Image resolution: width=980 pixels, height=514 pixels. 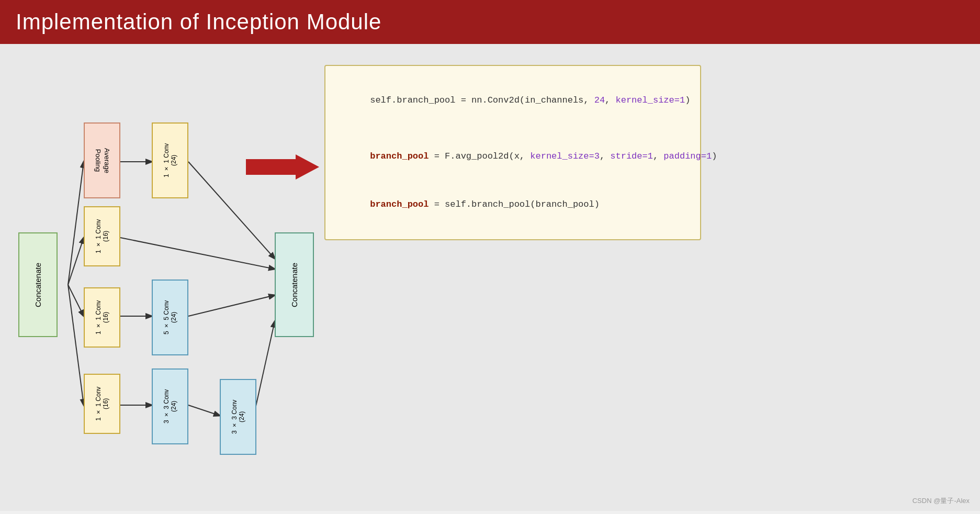 What do you see at coordinates (102, 237) in the screenshot?
I see `conv1x1-16a-box: 1 × 1 Conv(16)` at bounding box center [102, 237].